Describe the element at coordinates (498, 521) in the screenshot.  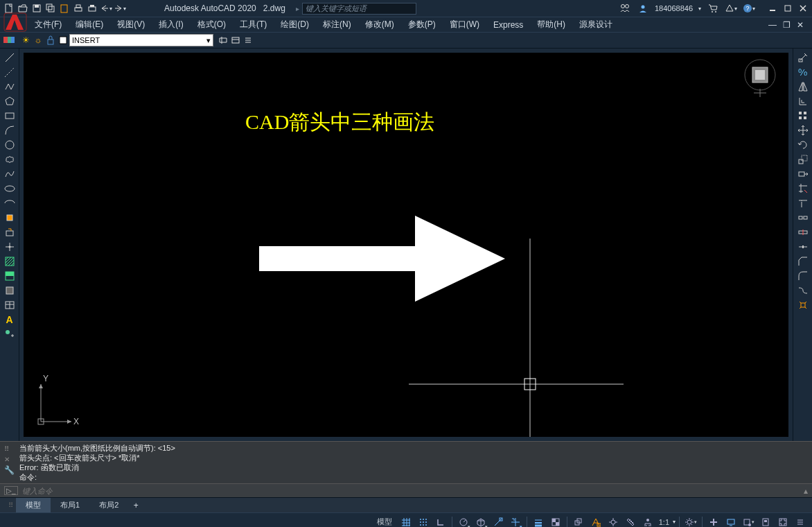
I see `osnap-icon` at that location.